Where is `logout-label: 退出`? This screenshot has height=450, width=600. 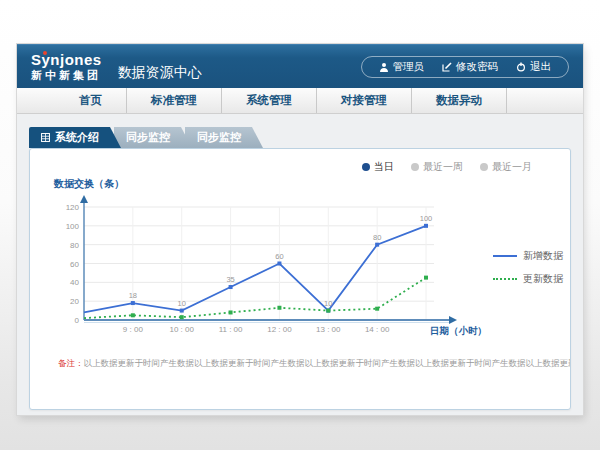
logout-label: 退出 is located at coordinates (540, 67).